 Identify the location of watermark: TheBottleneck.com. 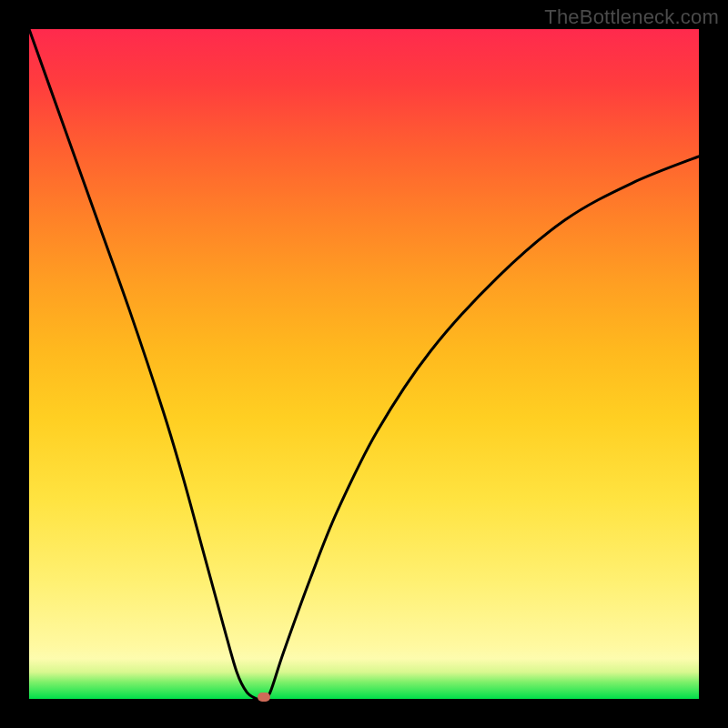
(632, 17).